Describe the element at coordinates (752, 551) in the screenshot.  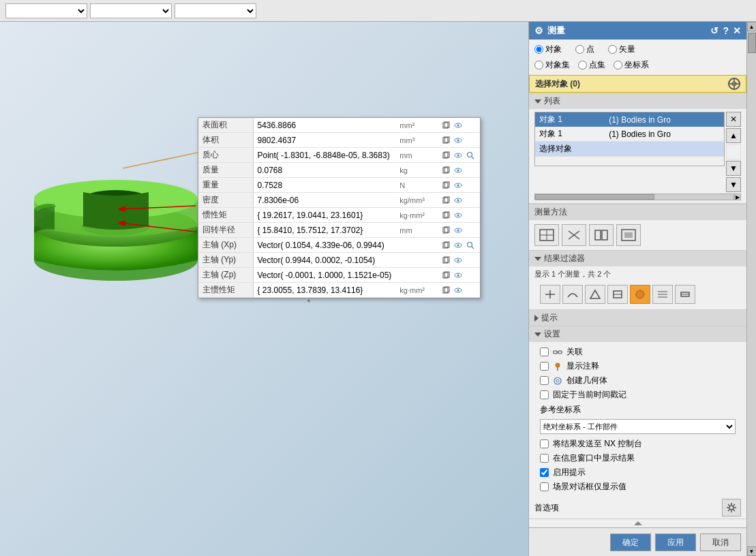
I see `scroll-down-arrow: ▼` at that location.